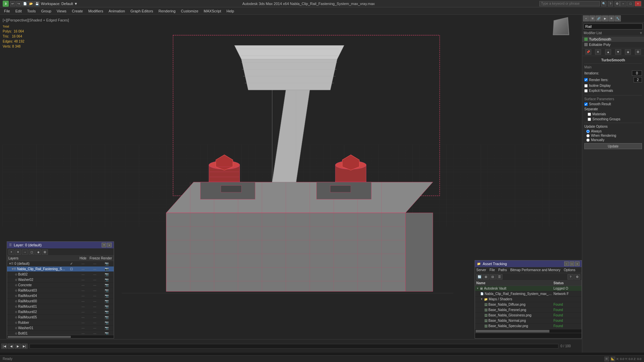 The image size is (644, 362). Describe the element at coordinates (24, 346) in the screenshot. I see `timeline-next: ▶|` at that location.